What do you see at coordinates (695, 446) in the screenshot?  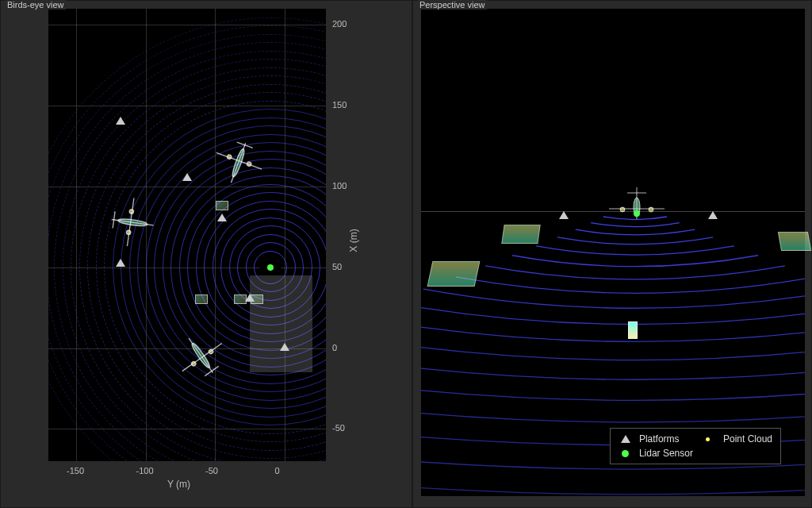 I see `legend: Platforms Point Cloud Lidar Sensor` at bounding box center [695, 446].